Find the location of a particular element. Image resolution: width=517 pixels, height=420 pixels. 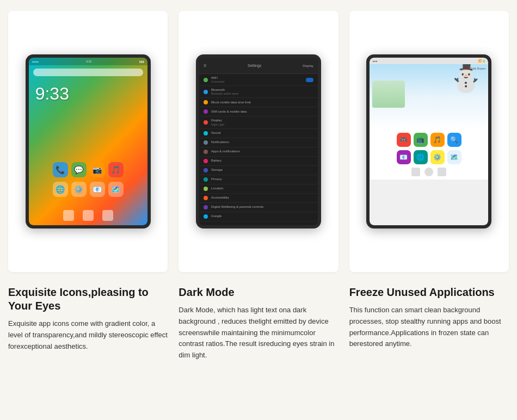

dark-menu-item: Bluetooth Bluetooth visible name is located at coordinates (258, 92).